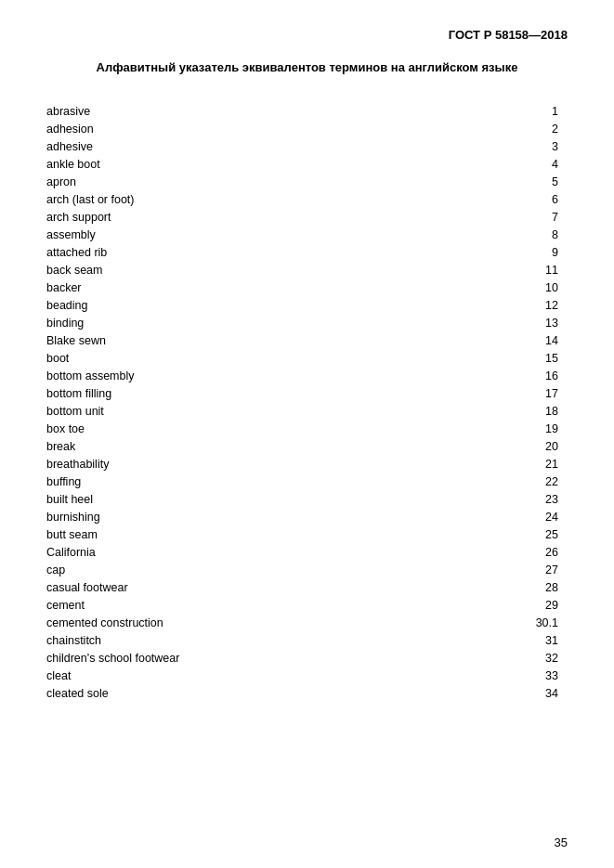  What do you see at coordinates (307, 269) in the screenshot?
I see `table-row: back seam11` at bounding box center [307, 269].